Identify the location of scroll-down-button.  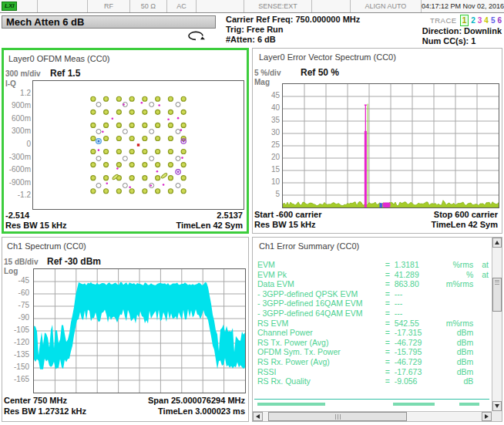
(497, 406).